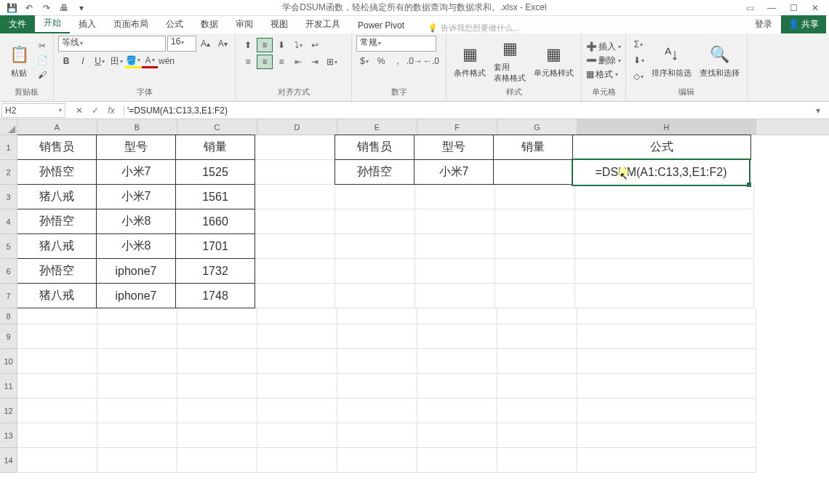  I want to click on cell-C1: 销量, so click(215, 147).